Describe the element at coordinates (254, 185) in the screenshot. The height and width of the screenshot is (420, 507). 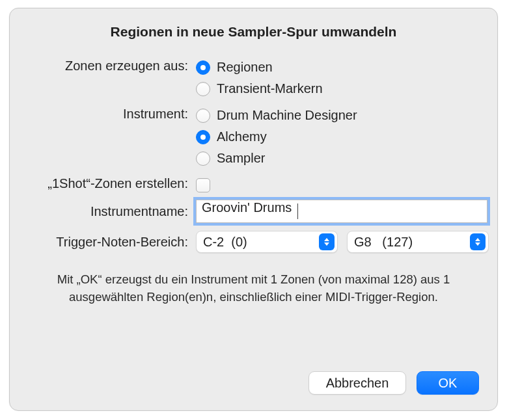
I see `row-oneshot: „1Shot“-Zonen erstellen:` at that location.